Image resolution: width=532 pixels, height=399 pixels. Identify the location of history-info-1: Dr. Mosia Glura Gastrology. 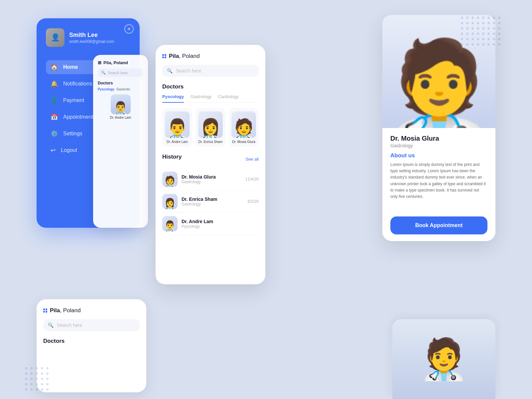
(211, 179).